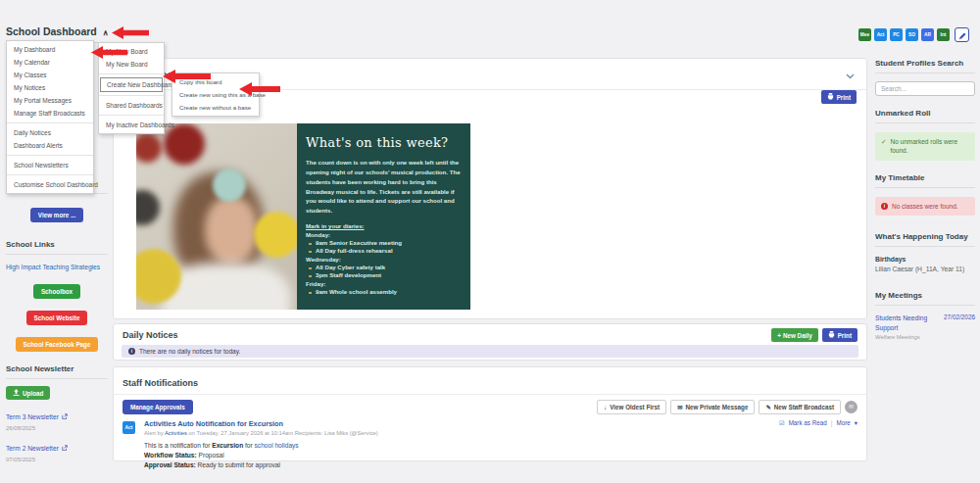  What do you see at coordinates (131, 125) in the screenshot?
I see `menu-item-my-inactive-dashboards: My Inactive Dashboards` at bounding box center [131, 125].